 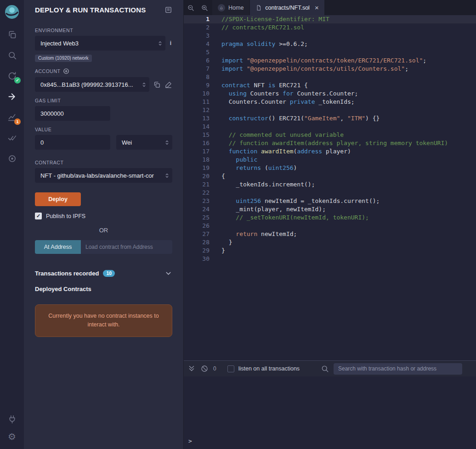 What do you see at coordinates (12, 419) in the screenshot?
I see `plugin-manager-icon` at bounding box center [12, 419].